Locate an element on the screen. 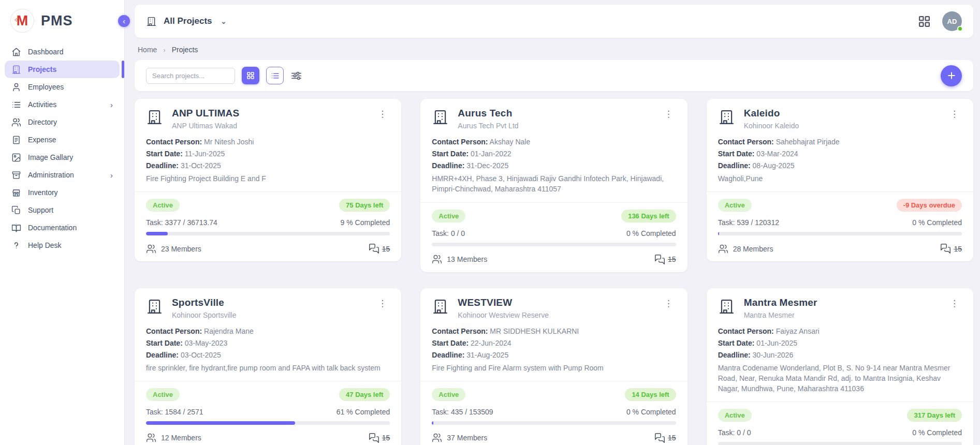 This screenshot has width=980, height=445. avatar-initials: AD is located at coordinates (953, 22).